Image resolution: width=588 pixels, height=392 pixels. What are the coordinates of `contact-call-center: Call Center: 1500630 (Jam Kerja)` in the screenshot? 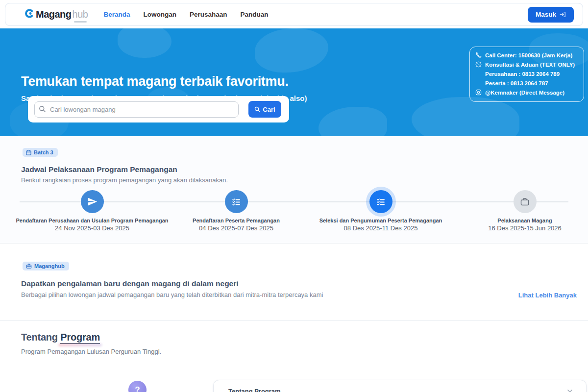 It's located at (527, 56).